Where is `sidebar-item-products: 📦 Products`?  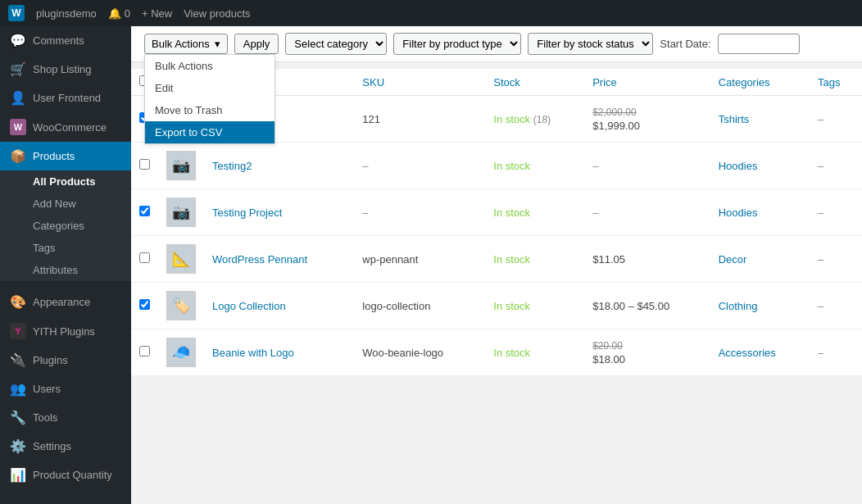 sidebar-item-products: 📦 Products is located at coordinates (66, 156).